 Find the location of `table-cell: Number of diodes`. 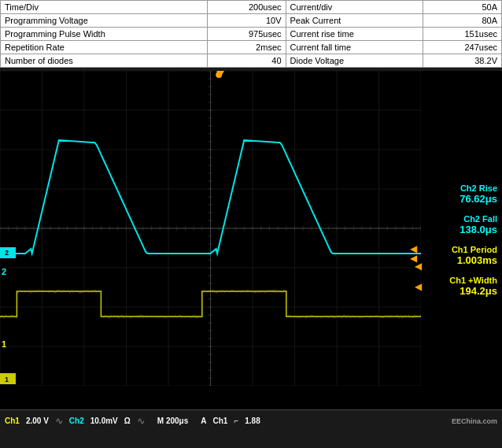

table-cell: Number of diodes is located at coordinates (104, 61).